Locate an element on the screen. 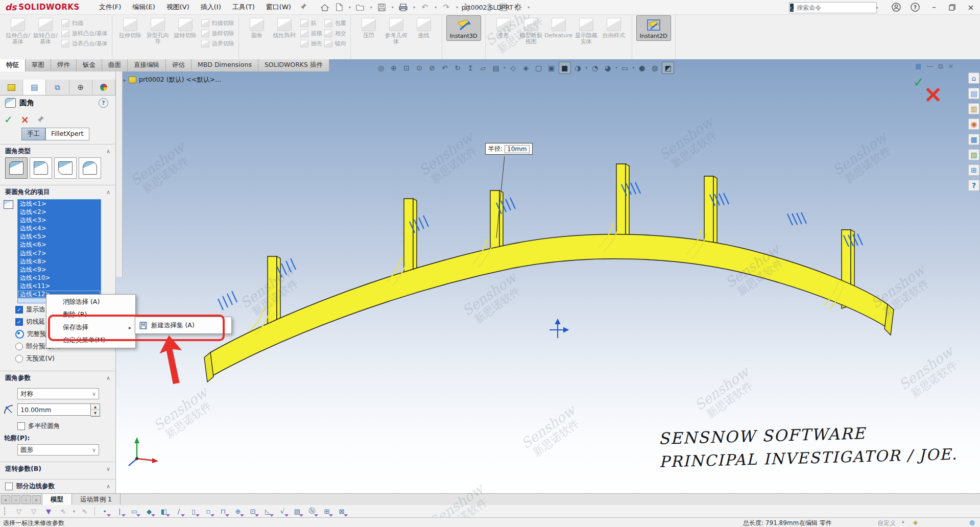 This screenshot has width=980, height=527. list-item: 边线<5> is located at coordinates (59, 236).